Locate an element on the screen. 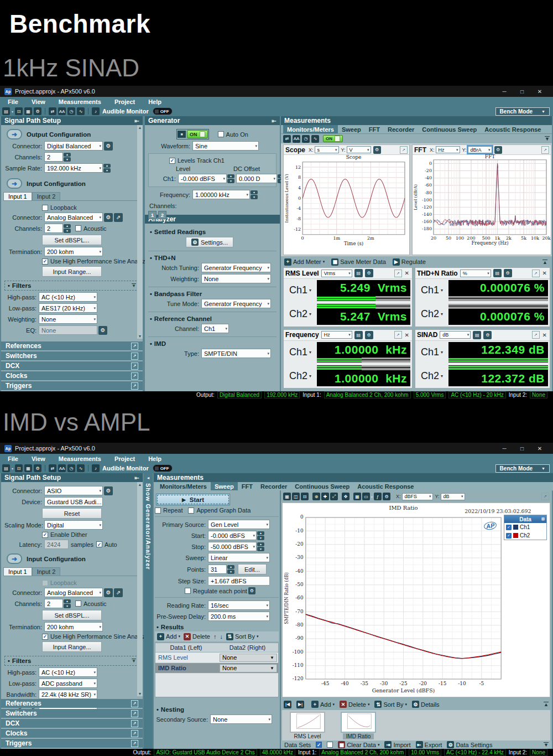 Image resolution: width=553 pixels, height=756 pixels. open-file-icon: ⊡ is located at coordinates (19, 111).